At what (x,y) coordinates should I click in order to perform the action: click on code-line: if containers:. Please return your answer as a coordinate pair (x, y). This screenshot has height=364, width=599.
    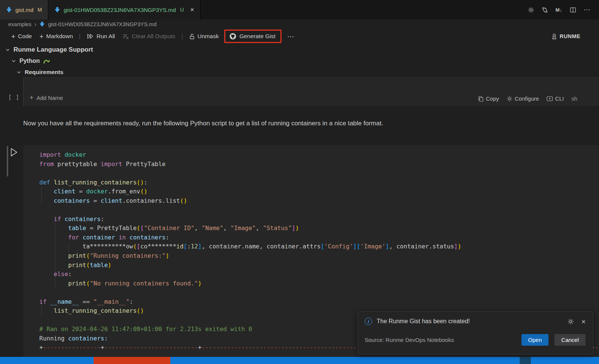
    Looking at the image, I should click on (319, 219).